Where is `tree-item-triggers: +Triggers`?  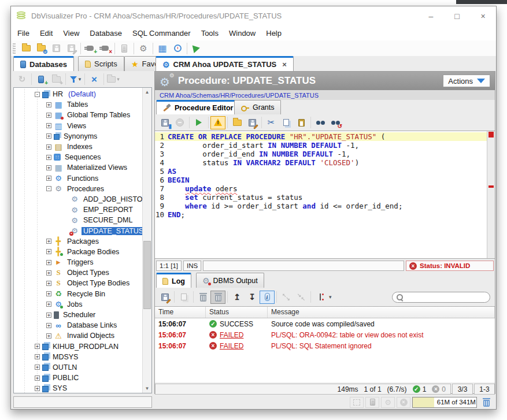
tree-item-triggers: +Triggers is located at coordinates (78, 262).